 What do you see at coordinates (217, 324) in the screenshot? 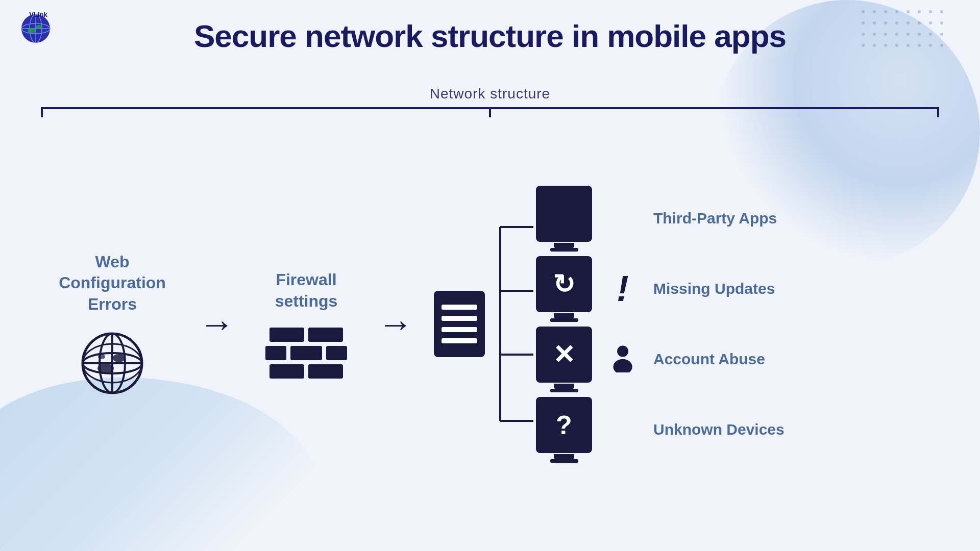
I see `arrow-1: →` at bounding box center [217, 324].